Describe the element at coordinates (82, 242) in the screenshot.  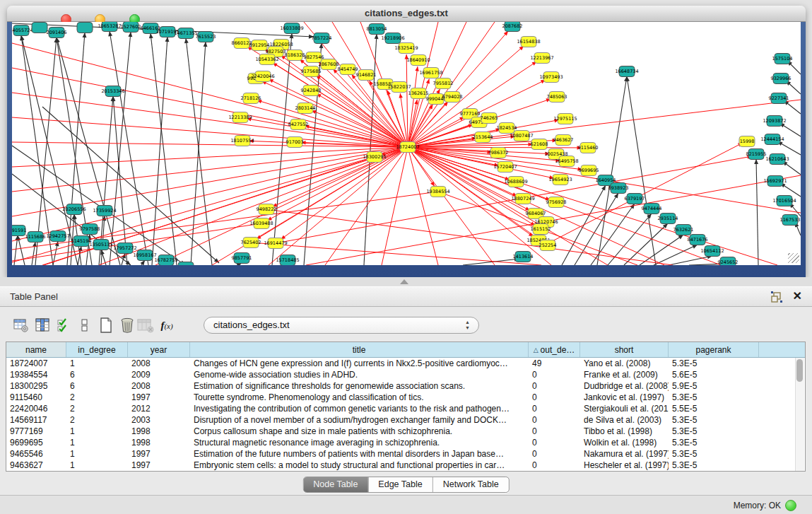
I see `graph-node: 1145194` at that location.